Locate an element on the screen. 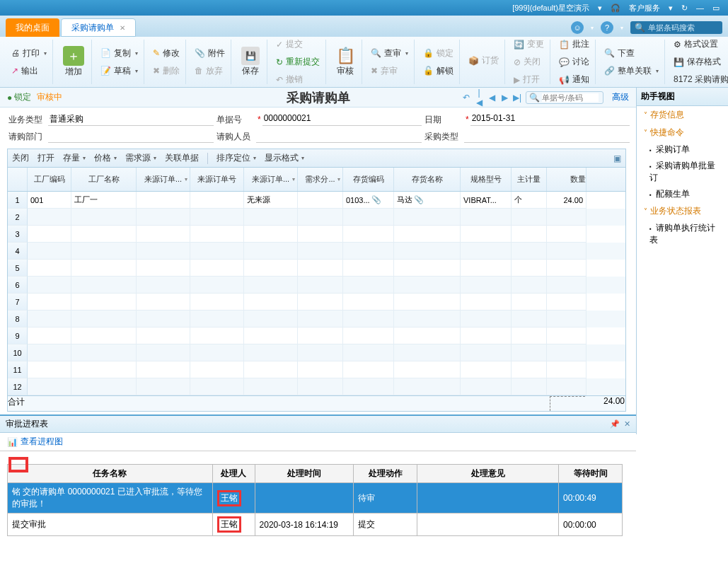 Image resolution: width=728 pixels, height=580 pixels. saveformat-button: 💾保存格式 is located at coordinates (699, 62).